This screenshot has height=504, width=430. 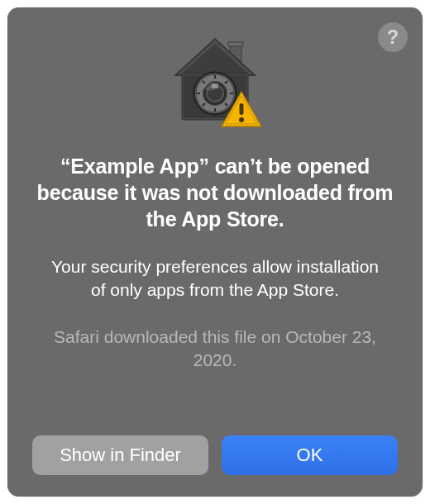 I want to click on button-row: Show in Finder OK, so click(x=215, y=455).